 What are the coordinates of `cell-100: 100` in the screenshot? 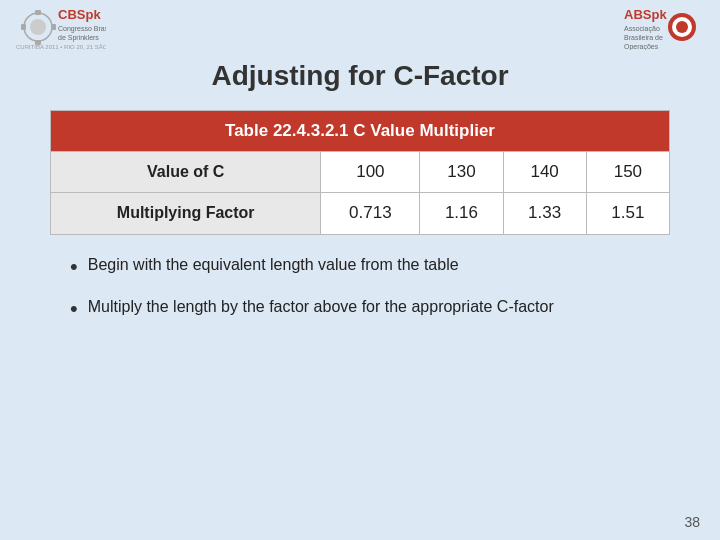 It's located at (370, 172).